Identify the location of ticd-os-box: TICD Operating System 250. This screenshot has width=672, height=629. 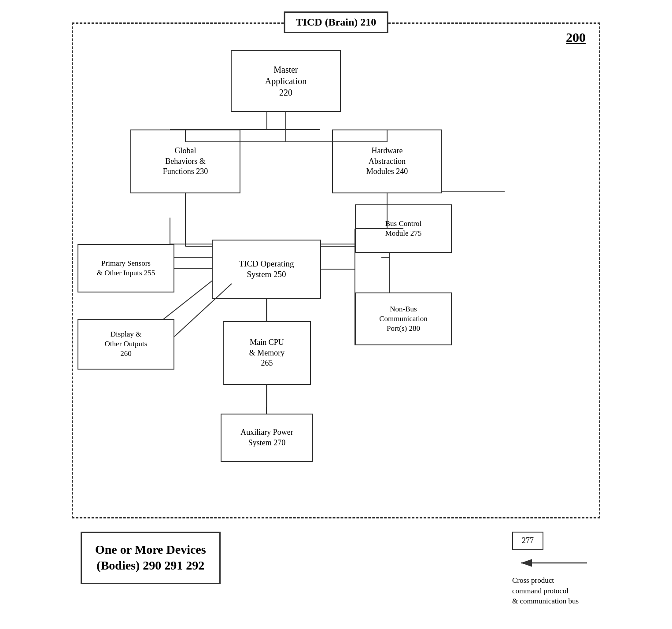
(266, 270).